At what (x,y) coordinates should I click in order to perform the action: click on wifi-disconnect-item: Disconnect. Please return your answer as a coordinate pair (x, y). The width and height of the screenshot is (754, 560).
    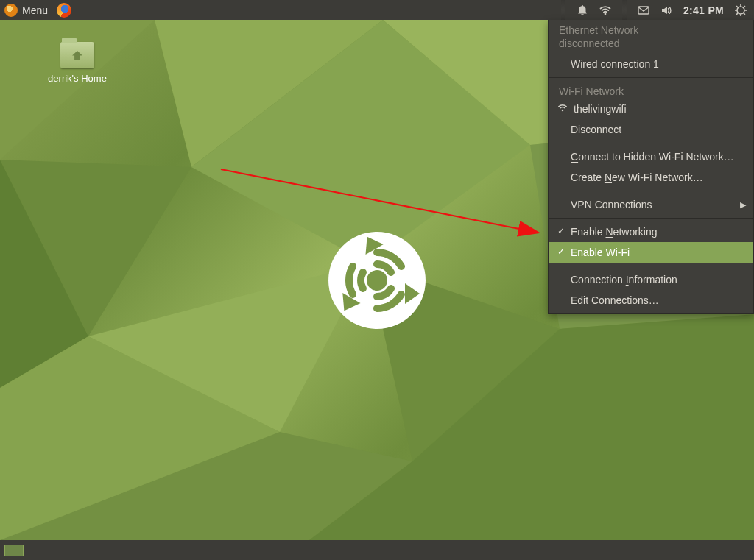
    Looking at the image, I should click on (651, 130).